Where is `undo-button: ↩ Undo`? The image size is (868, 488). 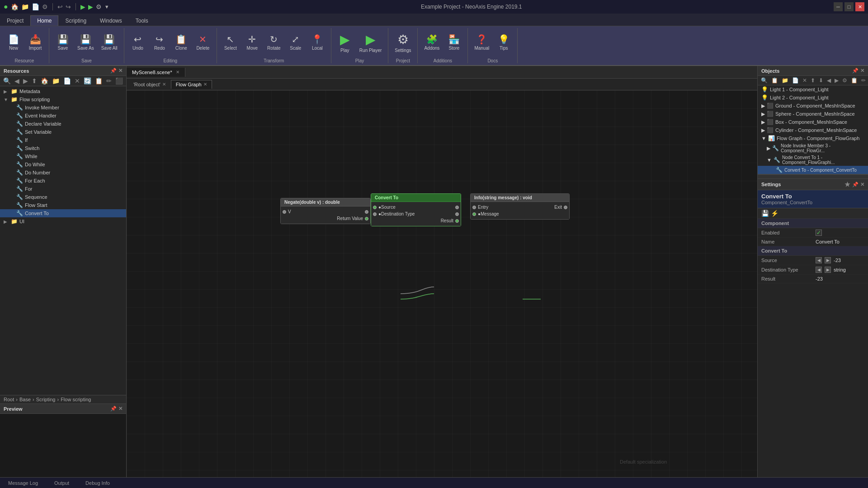 undo-button: ↩ Undo is located at coordinates (138, 42).